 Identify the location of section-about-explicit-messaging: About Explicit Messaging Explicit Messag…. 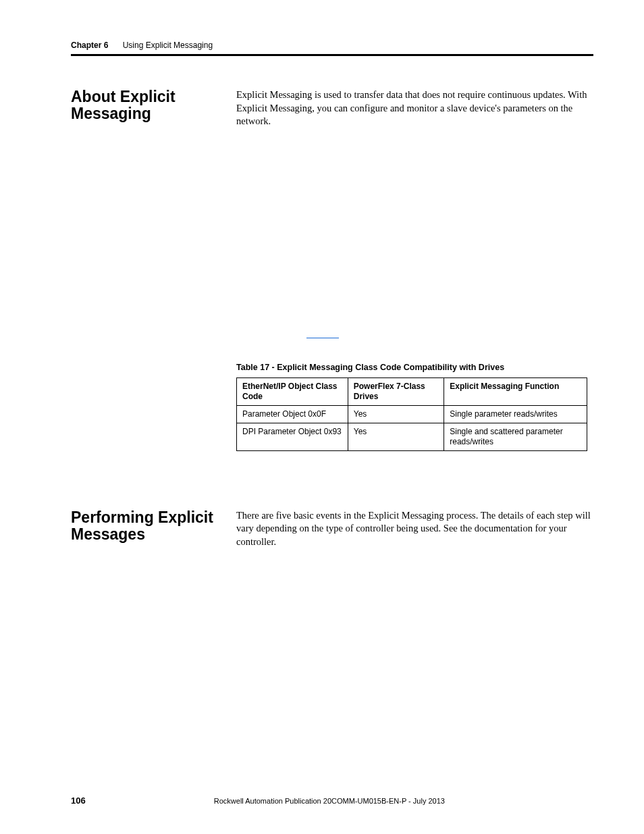
(332, 108).